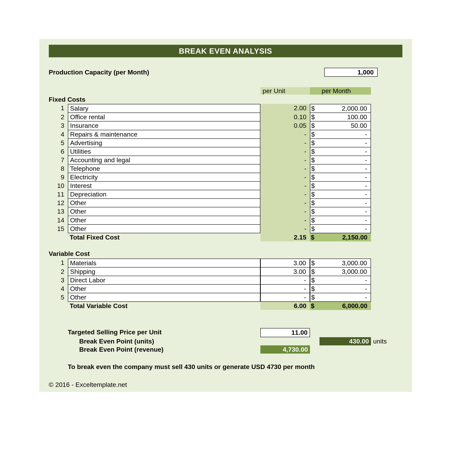 The width and height of the screenshot is (451, 476). What do you see at coordinates (164, 126) in the screenshot?
I see `cost-item-label: Insurance` at bounding box center [164, 126].